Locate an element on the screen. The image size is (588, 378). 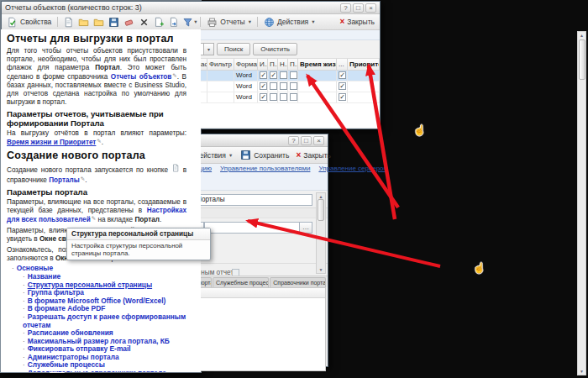
filter-cell is located at coordinates (221, 76).